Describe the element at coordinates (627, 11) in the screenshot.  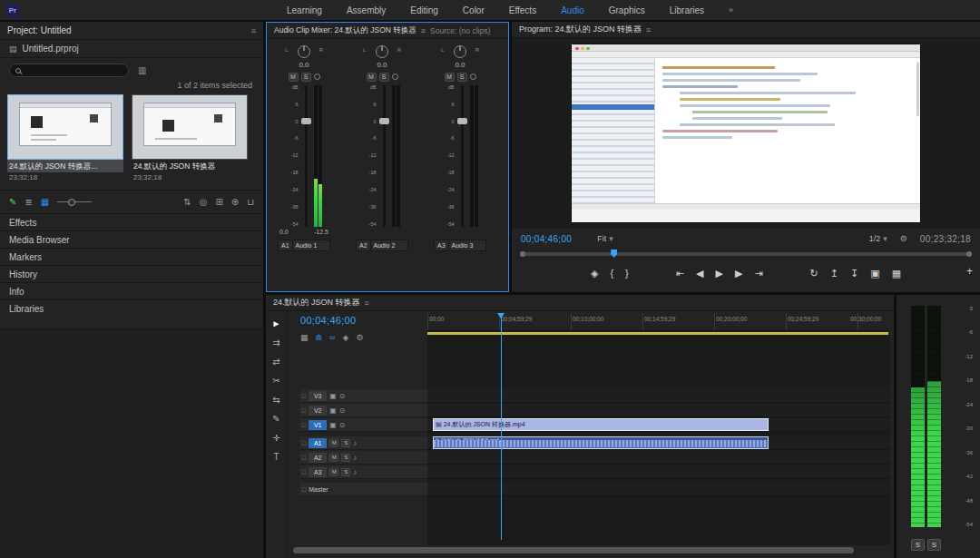
I see `workspace-tab-graphics: Graphics` at that location.